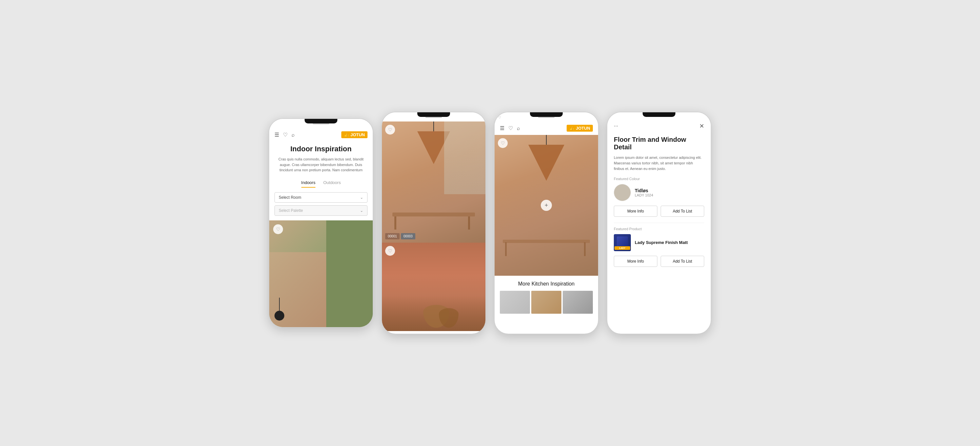 The width and height of the screenshot is (980, 446). I want to click on heart-icon-small: ♡, so click(278, 229).